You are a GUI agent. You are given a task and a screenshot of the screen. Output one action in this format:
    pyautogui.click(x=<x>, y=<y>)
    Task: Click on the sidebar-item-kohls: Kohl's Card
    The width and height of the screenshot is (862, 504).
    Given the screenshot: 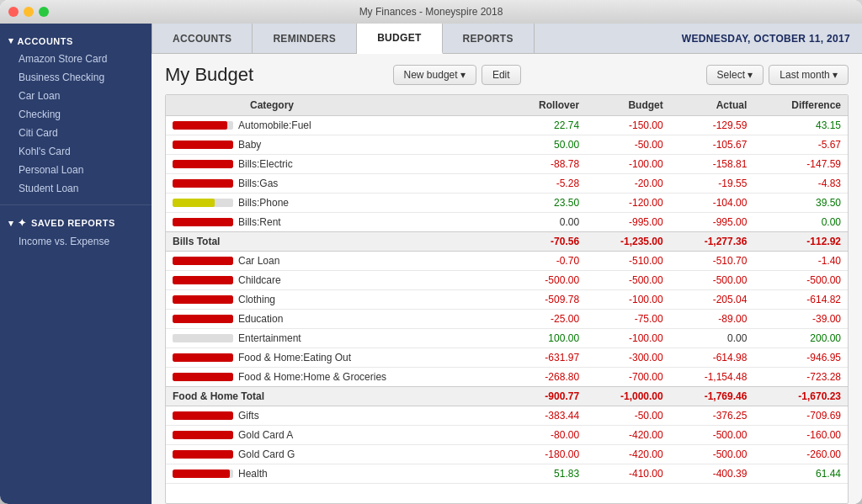 What is the action you would take?
    pyautogui.click(x=76, y=151)
    